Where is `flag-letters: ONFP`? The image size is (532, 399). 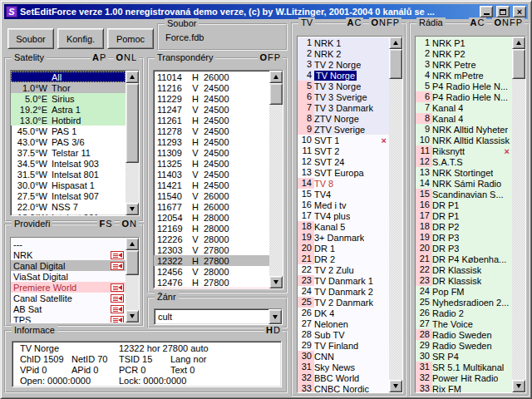 flag-letters: ONFP is located at coordinates (509, 22).